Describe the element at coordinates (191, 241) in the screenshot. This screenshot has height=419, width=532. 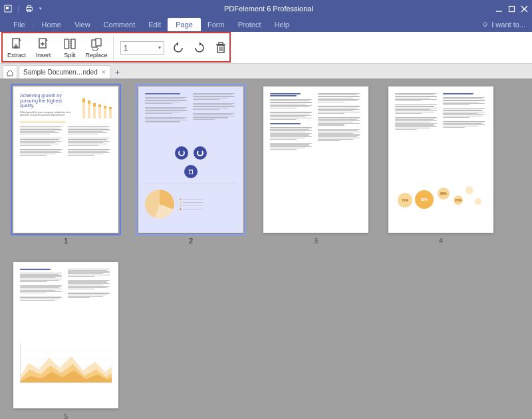
I see `page-number-label: 2` at that location.